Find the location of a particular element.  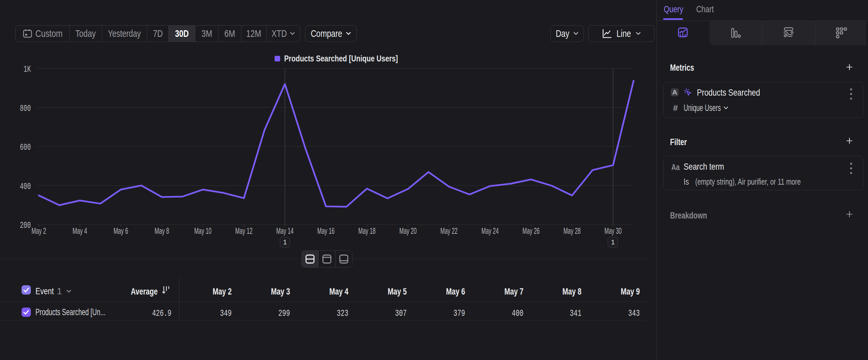

svg-text: May 20 is located at coordinates (408, 231).